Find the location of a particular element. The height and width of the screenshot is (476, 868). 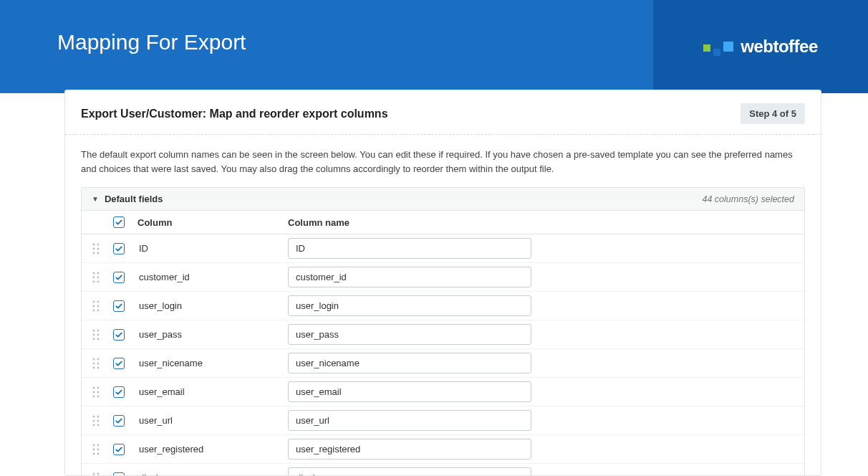

table-row: user_registered is located at coordinates (443, 449).